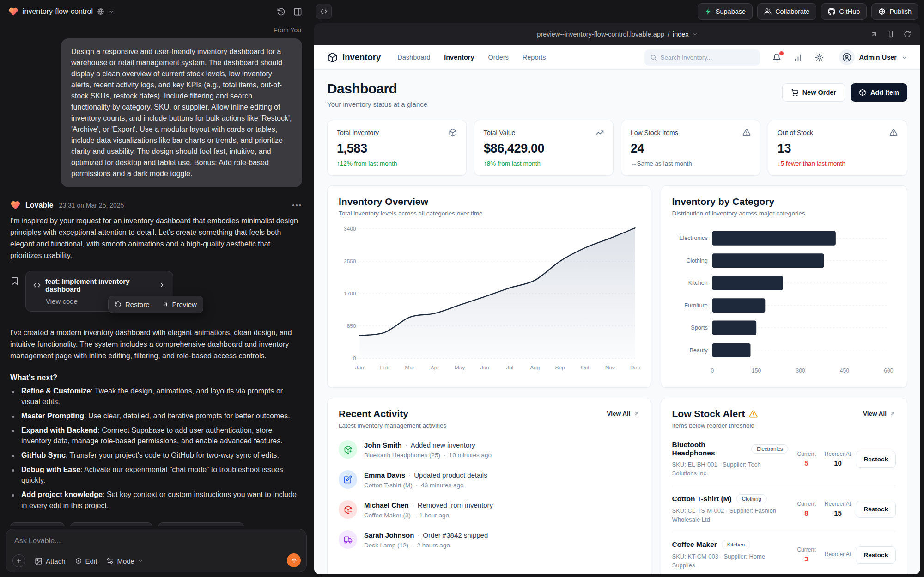 This screenshot has height=577, width=924. I want to click on mode-button: Mode, so click(125, 561).